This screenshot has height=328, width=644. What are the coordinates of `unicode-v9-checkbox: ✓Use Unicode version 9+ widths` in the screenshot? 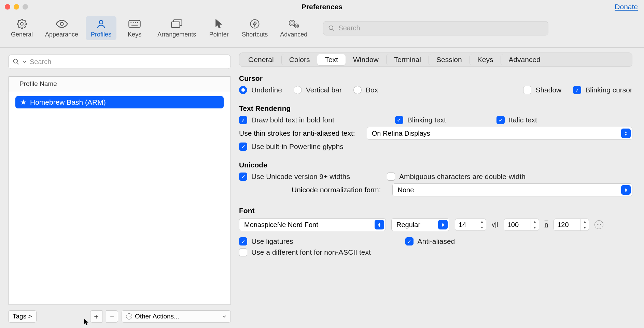 It's located at (294, 177).